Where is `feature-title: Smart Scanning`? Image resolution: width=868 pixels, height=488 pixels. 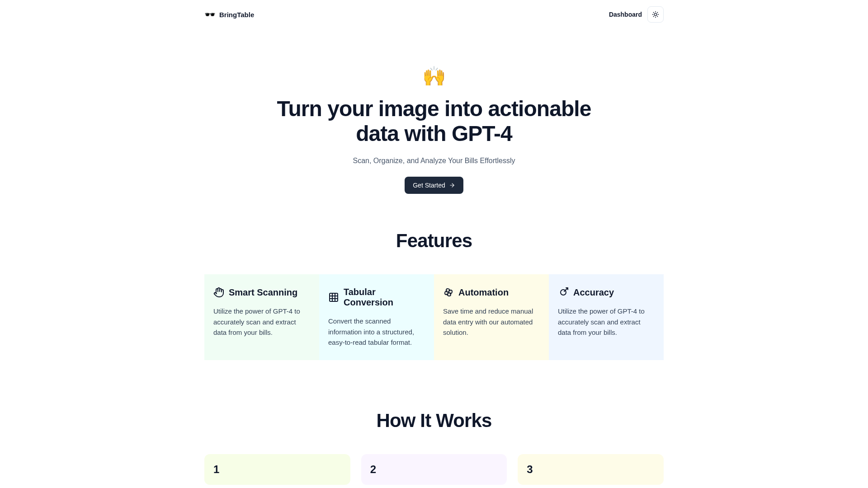 feature-title: Smart Scanning is located at coordinates (263, 293).